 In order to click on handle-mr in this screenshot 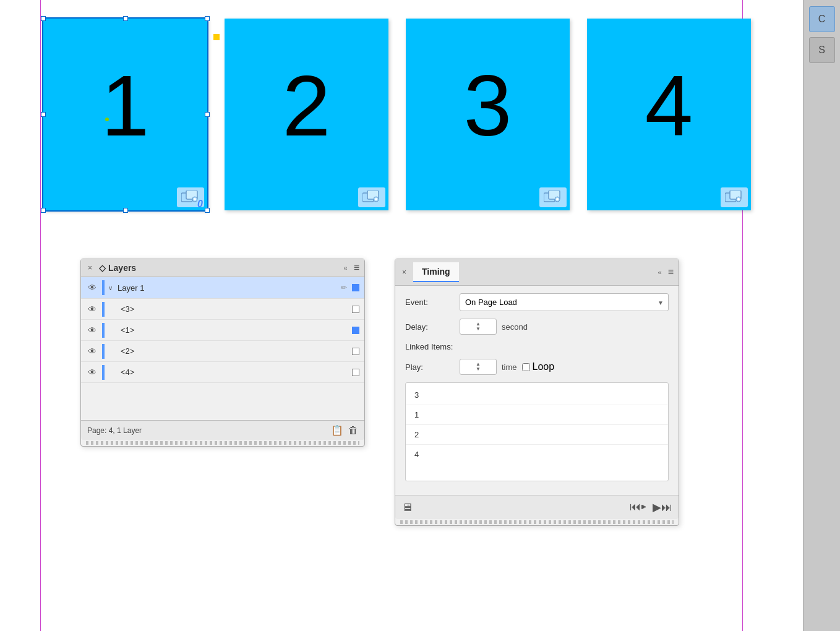, I will do `click(207, 114)`.